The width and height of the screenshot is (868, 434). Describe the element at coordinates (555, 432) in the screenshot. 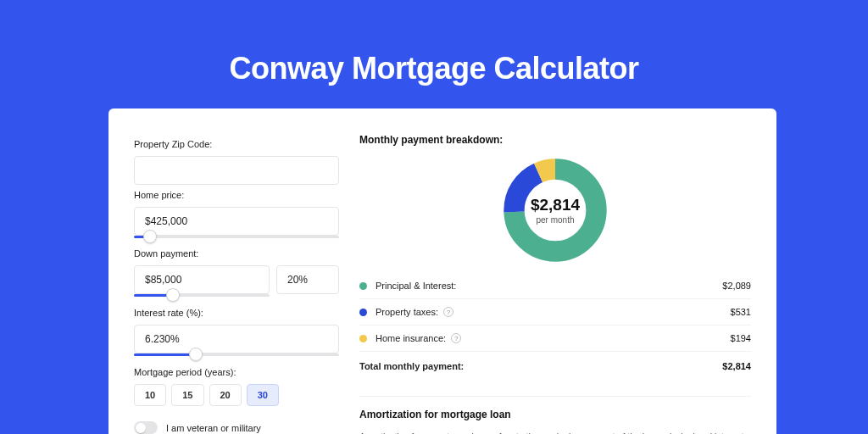

I see `amortization-text: Amortization for a mortgage loan refers …` at that location.